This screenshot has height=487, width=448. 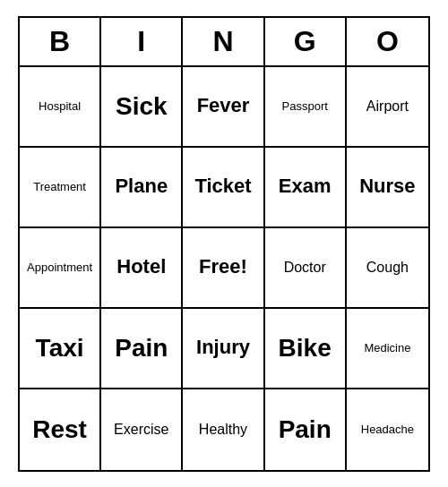 I want to click on cell-text: Fever, so click(x=224, y=106).